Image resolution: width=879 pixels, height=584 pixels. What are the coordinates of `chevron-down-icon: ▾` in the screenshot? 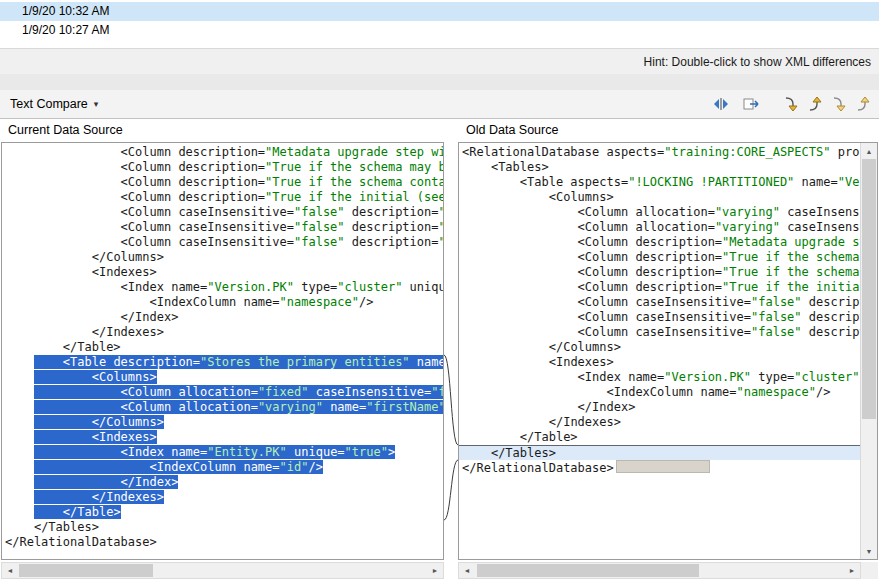 It's located at (96, 104).